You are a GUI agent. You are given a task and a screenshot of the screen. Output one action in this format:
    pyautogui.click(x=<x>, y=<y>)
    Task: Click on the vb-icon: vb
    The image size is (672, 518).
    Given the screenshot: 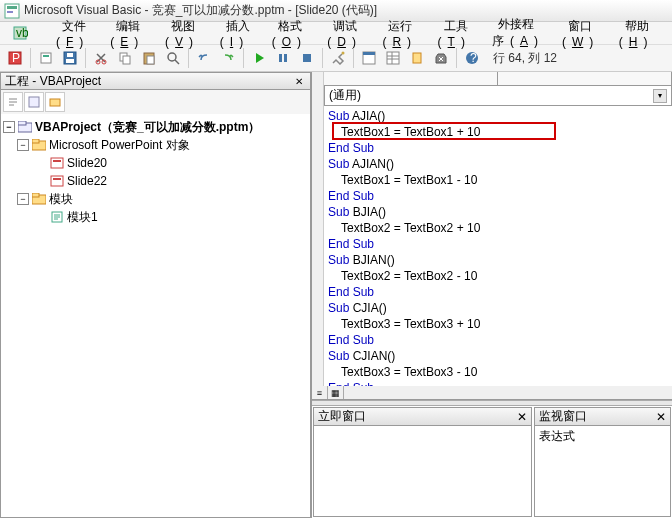 What is the action you would take?
    pyautogui.click(x=20, y=33)
    